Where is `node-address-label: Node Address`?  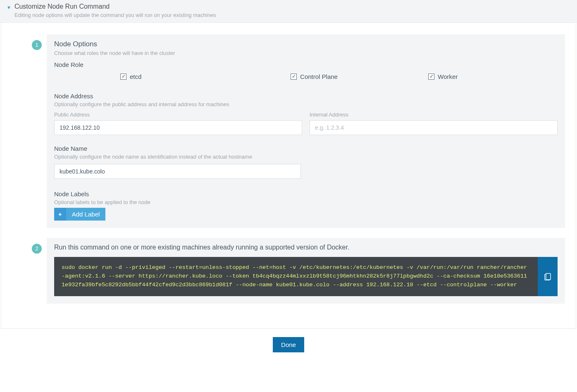 node-address-label: Node Address is located at coordinates (306, 96).